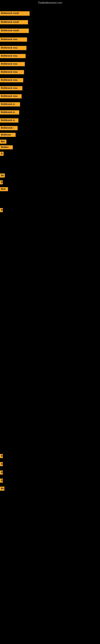 This screenshot has height=644, width=100. What do you see at coordinates (6, 147) in the screenshot?
I see `bottleneck-result-item: Bottlen` at bounding box center [6, 147].